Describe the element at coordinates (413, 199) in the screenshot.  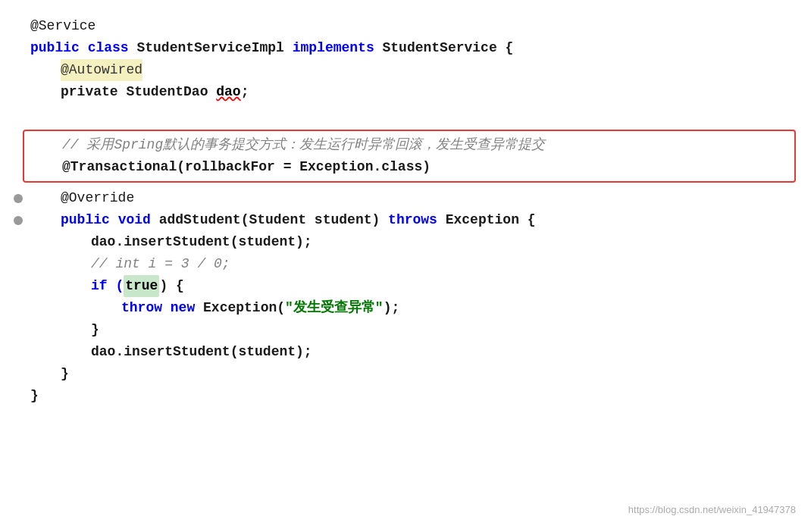
I see `code-line-override-wrapper: @Override` at that location.